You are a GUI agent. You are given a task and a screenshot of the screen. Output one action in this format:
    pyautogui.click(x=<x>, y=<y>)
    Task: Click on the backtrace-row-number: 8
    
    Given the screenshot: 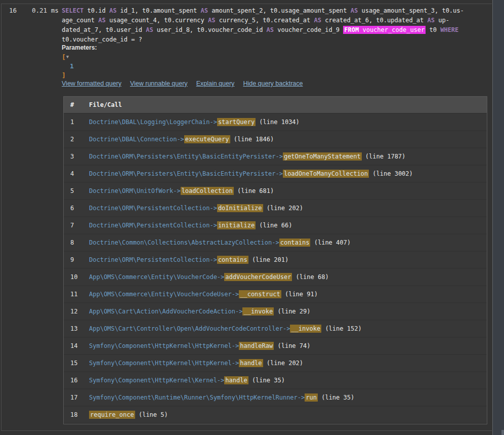 What is the action you would take?
    pyautogui.click(x=76, y=243)
    